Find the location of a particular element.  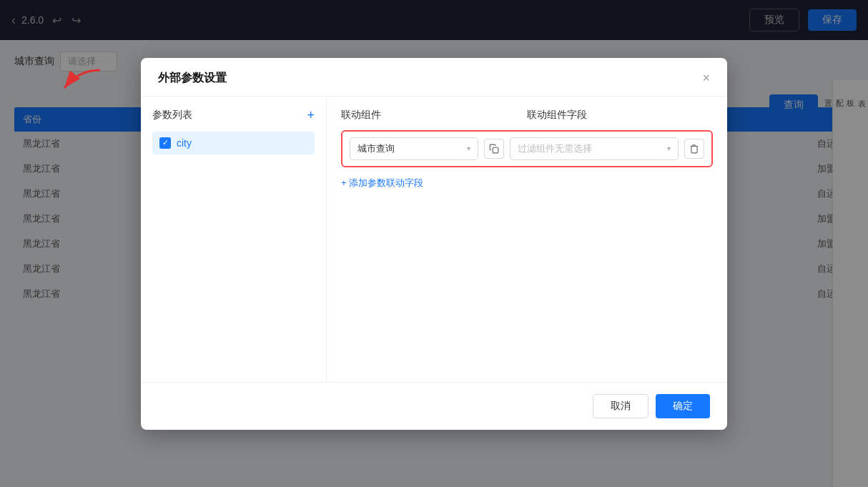

add-param-button: + is located at coordinates (310, 116).